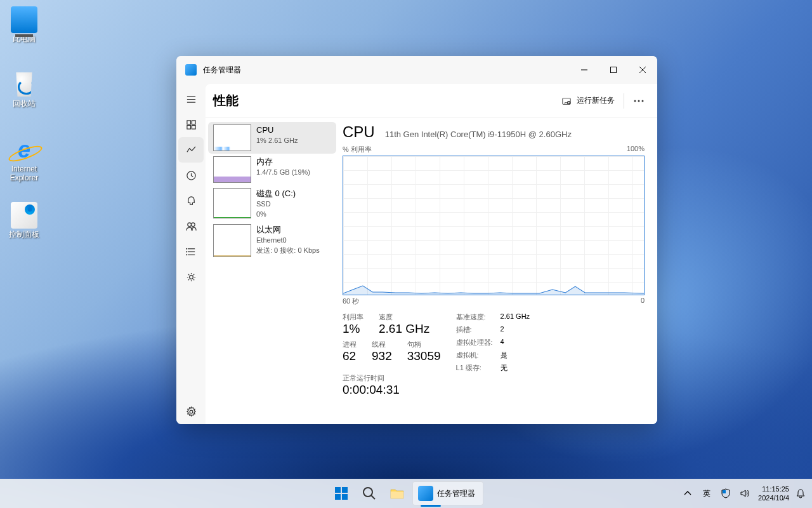  What do you see at coordinates (191, 411) in the screenshot?
I see `nav-settings` at bounding box center [191, 411].